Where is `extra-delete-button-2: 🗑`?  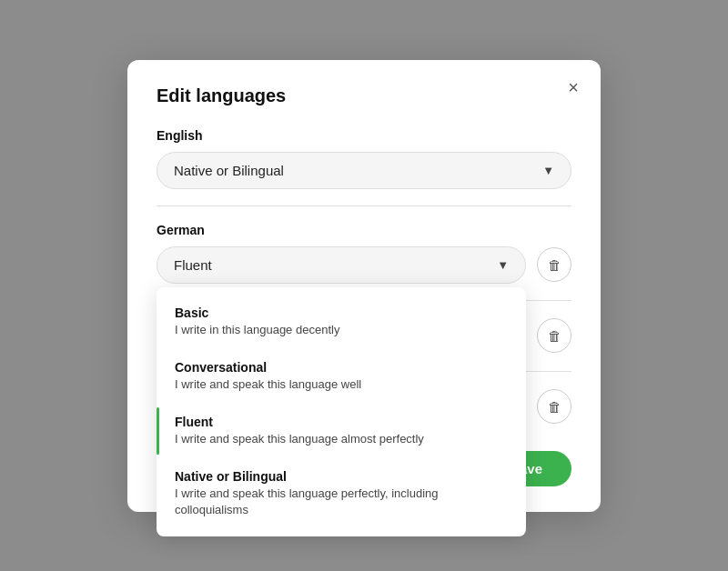 extra-delete-button-2: 🗑 is located at coordinates (554, 406).